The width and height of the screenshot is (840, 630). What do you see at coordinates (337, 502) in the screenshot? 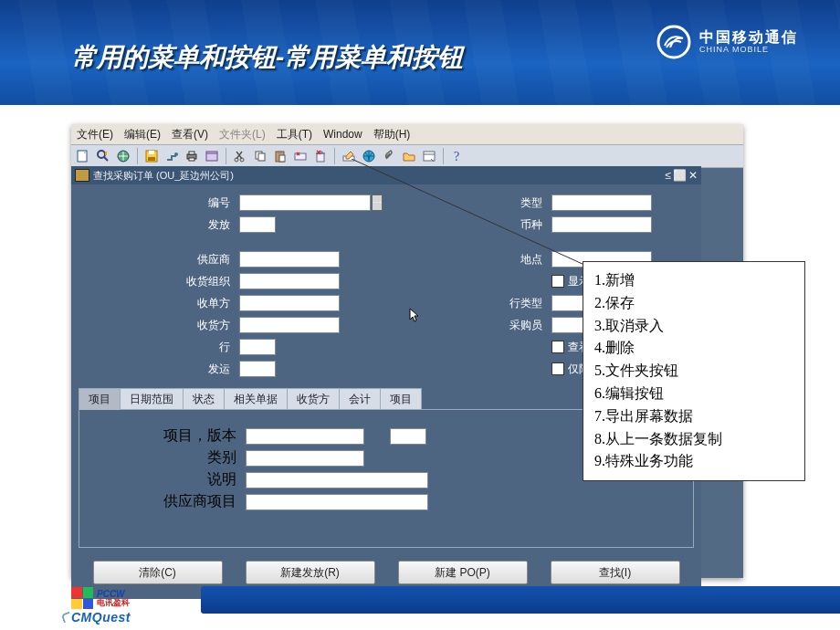
I see `input-supitem` at bounding box center [337, 502].